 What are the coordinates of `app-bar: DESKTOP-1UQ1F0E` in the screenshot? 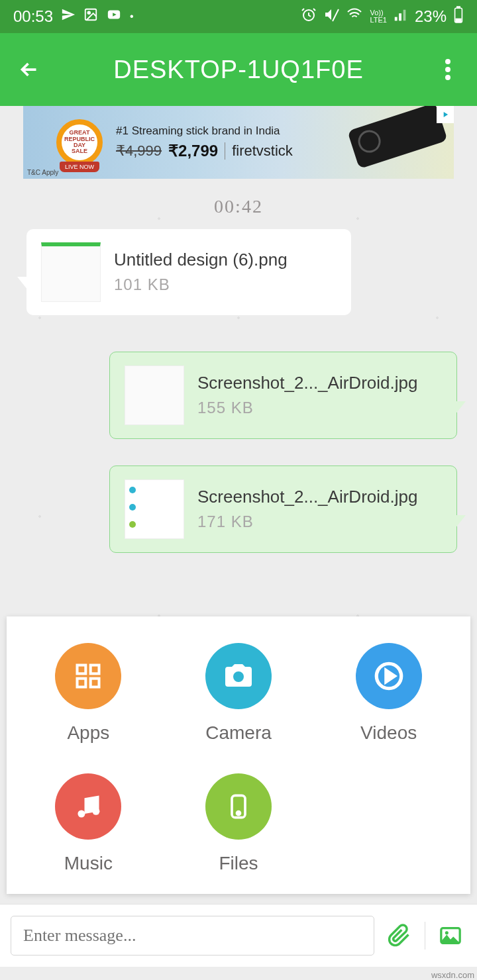 It's located at (238, 70).